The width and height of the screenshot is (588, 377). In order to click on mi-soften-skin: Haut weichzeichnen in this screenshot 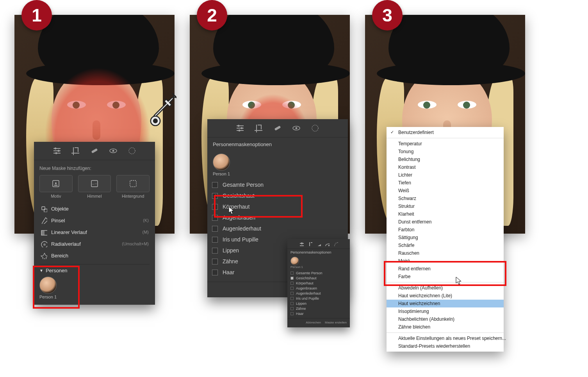, I will do `click(445, 304)`.